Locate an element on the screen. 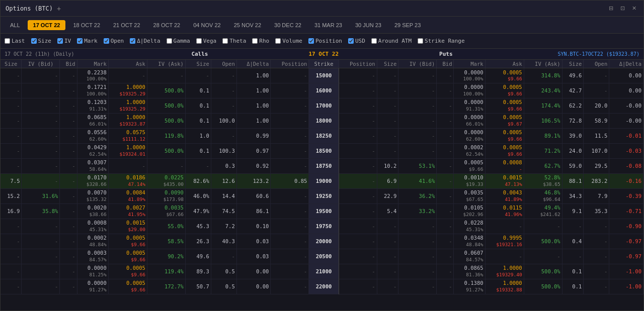  calls-open-cell: 0.3 is located at coordinates (223, 166).